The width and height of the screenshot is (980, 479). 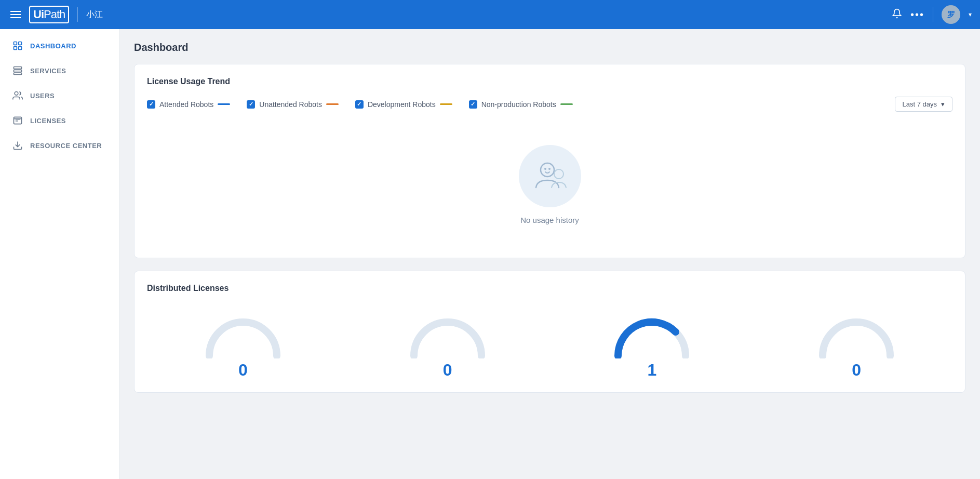 What do you see at coordinates (48, 121) in the screenshot?
I see `licenses-label: LICENSES` at bounding box center [48, 121].